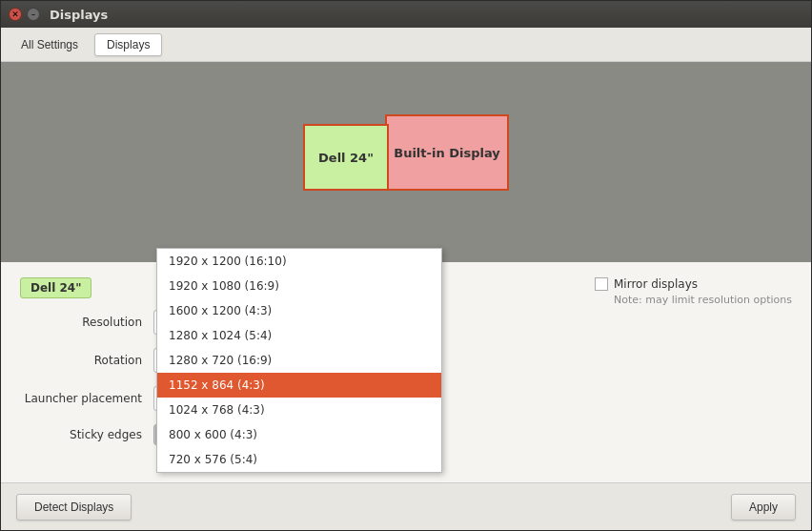 The image size is (812, 531). What do you see at coordinates (55, 288) in the screenshot?
I see `active-display-label: Dell 24"` at bounding box center [55, 288].